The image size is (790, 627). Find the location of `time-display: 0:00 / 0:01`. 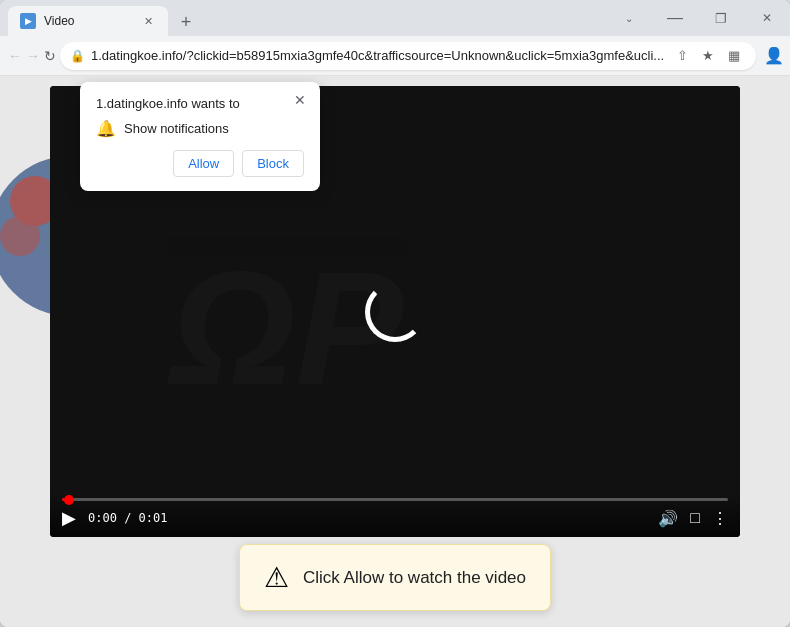

time-display: 0:00 / 0:01 is located at coordinates (128, 518).